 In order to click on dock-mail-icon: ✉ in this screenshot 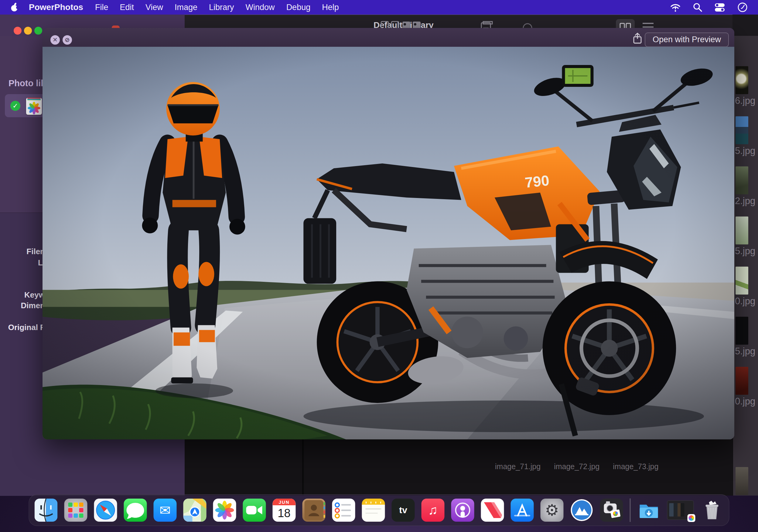, I will do `click(165, 510)`.